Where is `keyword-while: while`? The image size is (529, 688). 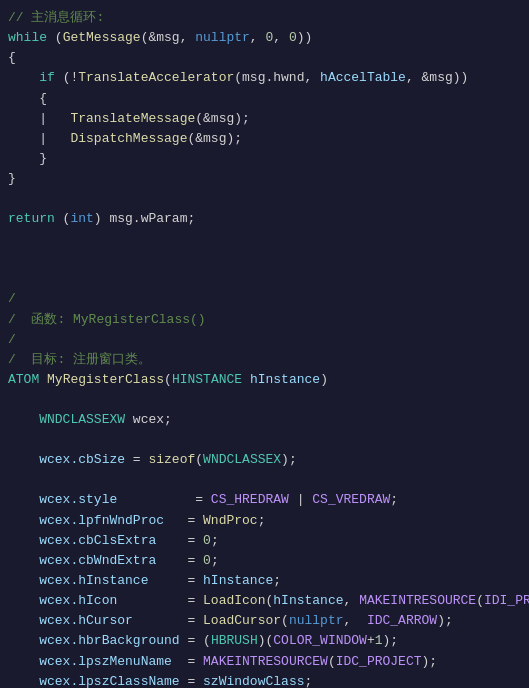
keyword-while: while is located at coordinates (28, 38).